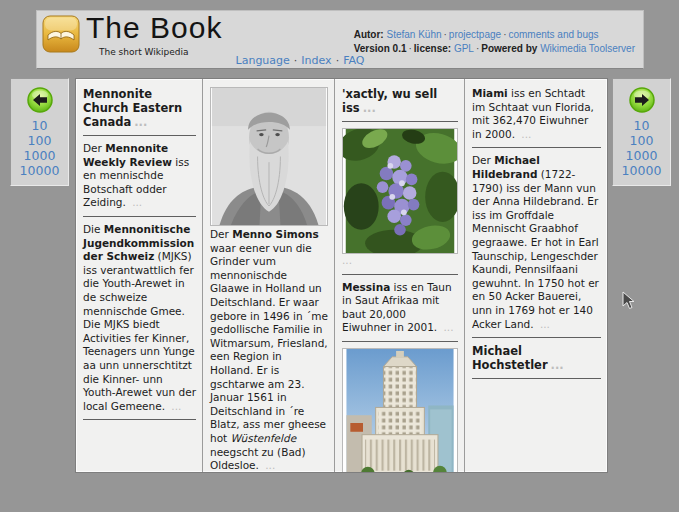  I want to click on article-paragraph: Die Mennonitische Jugendkommission der S…, so click(140, 318).